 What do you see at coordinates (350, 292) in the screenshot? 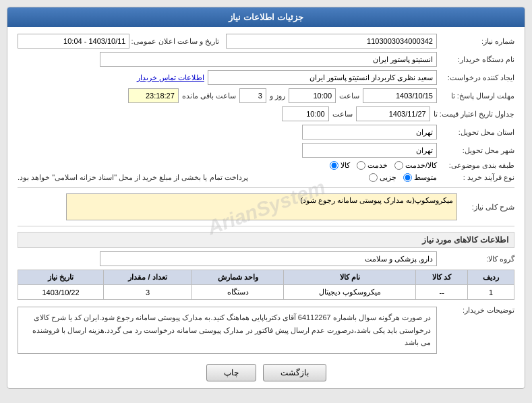
I see `cell-name: میکروسکوپ دیجیتال` at bounding box center [350, 292].